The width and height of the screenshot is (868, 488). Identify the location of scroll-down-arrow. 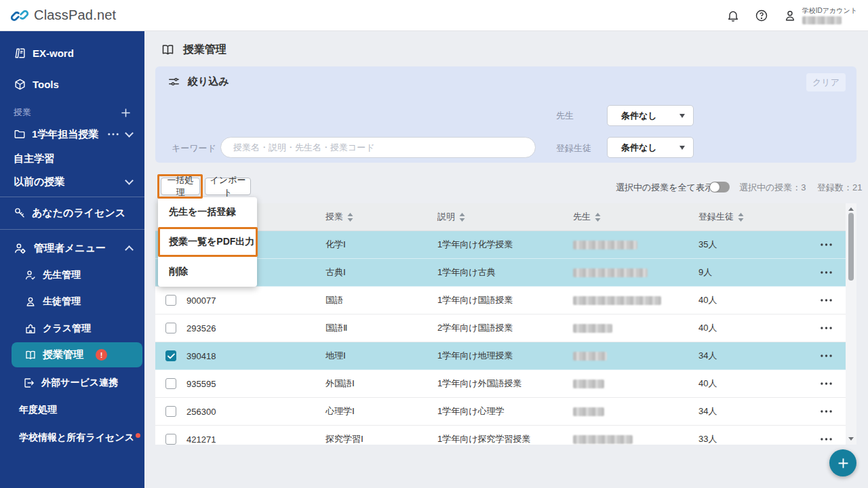
(851, 439).